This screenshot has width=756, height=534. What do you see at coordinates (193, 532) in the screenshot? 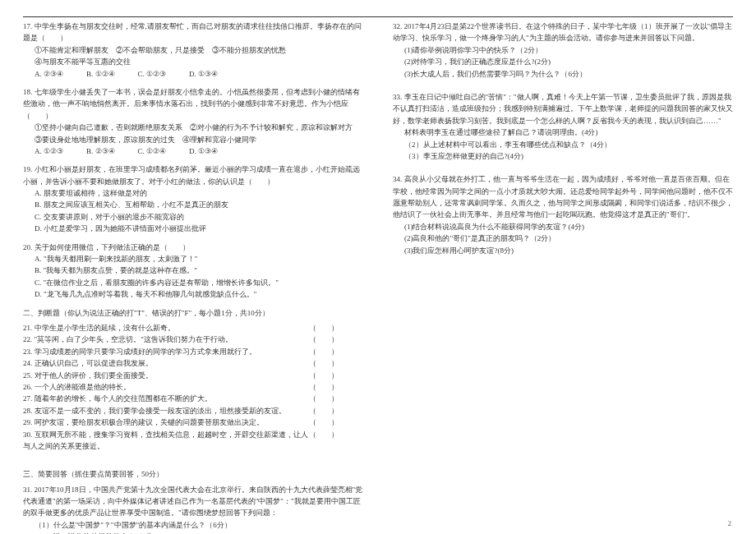
I see `q31-sub2: （2）说一说你的梦想是什么？（2分）` at bounding box center [193, 532].